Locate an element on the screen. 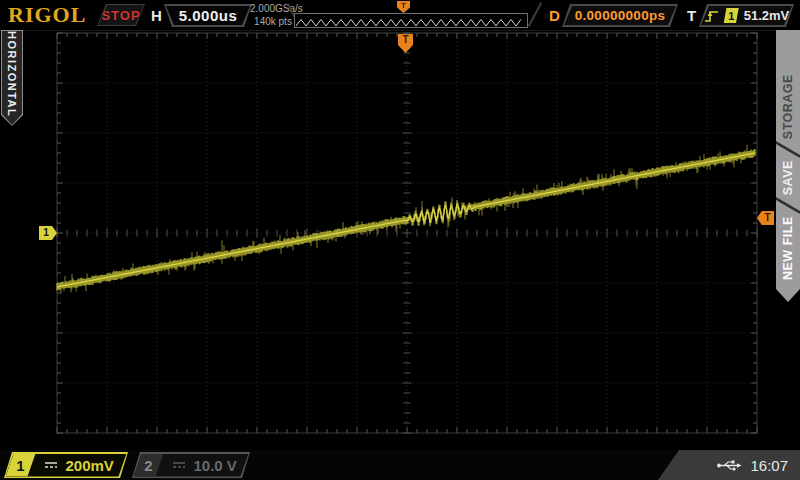 Image resolution: width=800 pixels, height=480 pixels. channel2-scale: 10.0 V is located at coordinates (216, 466).